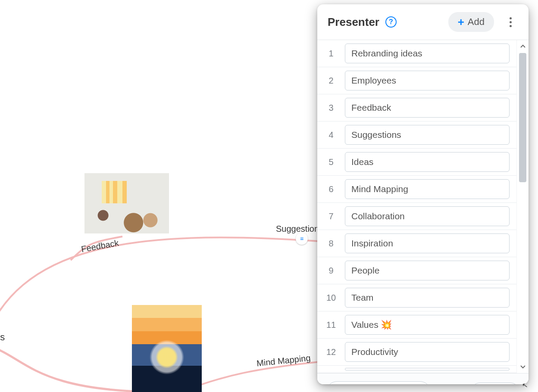 The width and height of the screenshot is (538, 392). What do you see at coordinates (461, 22) in the screenshot?
I see `plus-icon: +` at bounding box center [461, 22].